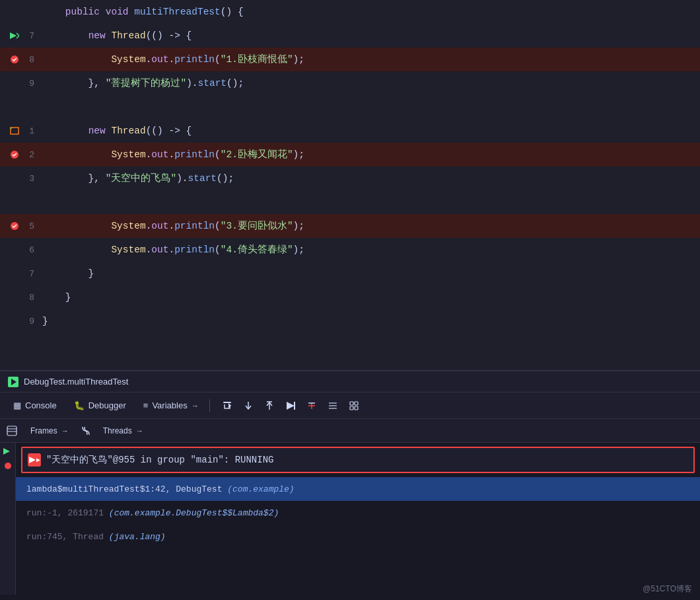  What do you see at coordinates (354, 406) in the screenshot?
I see `grid-button` at bounding box center [354, 406].